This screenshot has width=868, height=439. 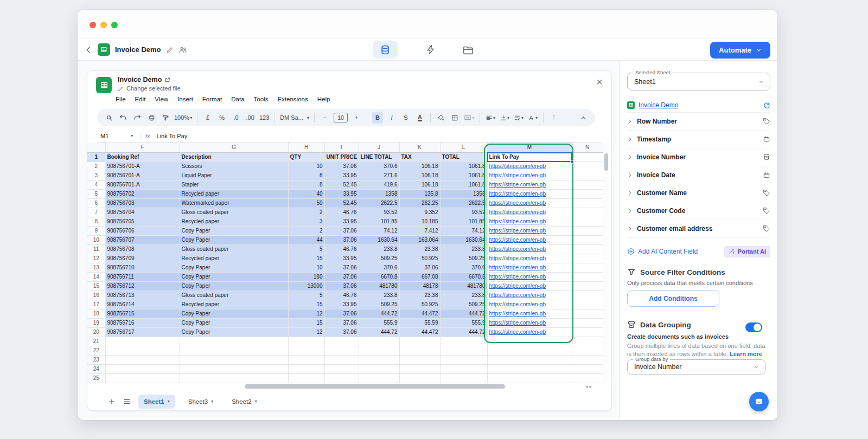 I want to click on menu-item: Format, so click(x=212, y=99).